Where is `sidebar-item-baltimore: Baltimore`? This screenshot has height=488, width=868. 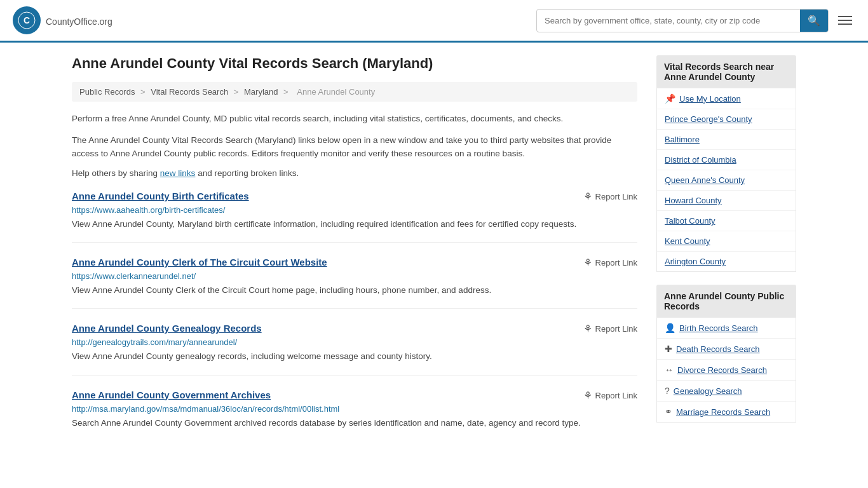 sidebar-item-baltimore: Baltimore is located at coordinates (726, 140).